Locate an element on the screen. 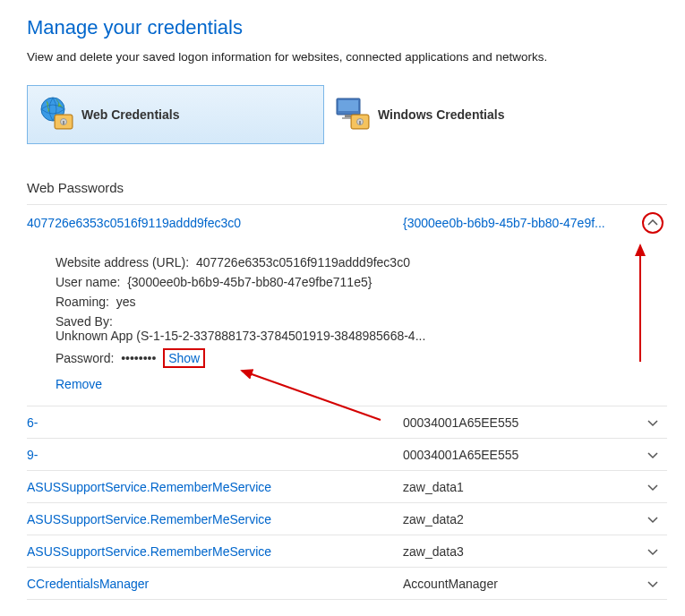  remove-credential-link: Remove is located at coordinates (79, 384).